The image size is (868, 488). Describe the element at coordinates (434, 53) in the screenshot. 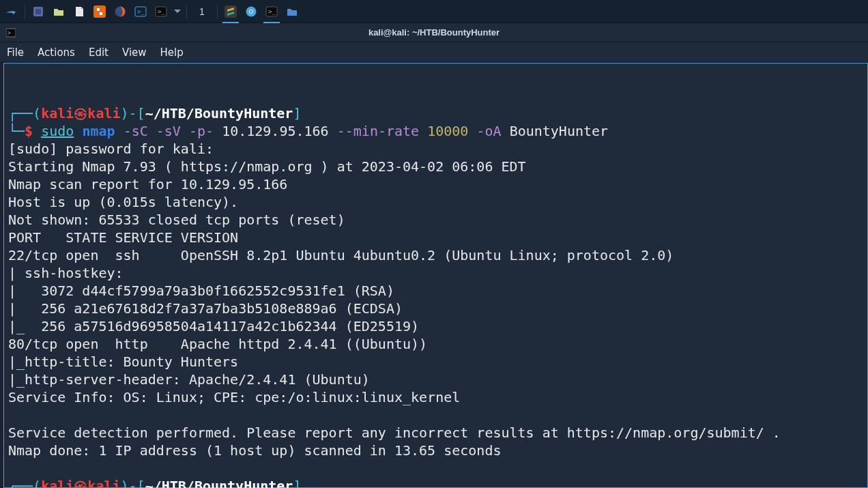

I see `window-menubar: File Actions Edit View Help` at that location.